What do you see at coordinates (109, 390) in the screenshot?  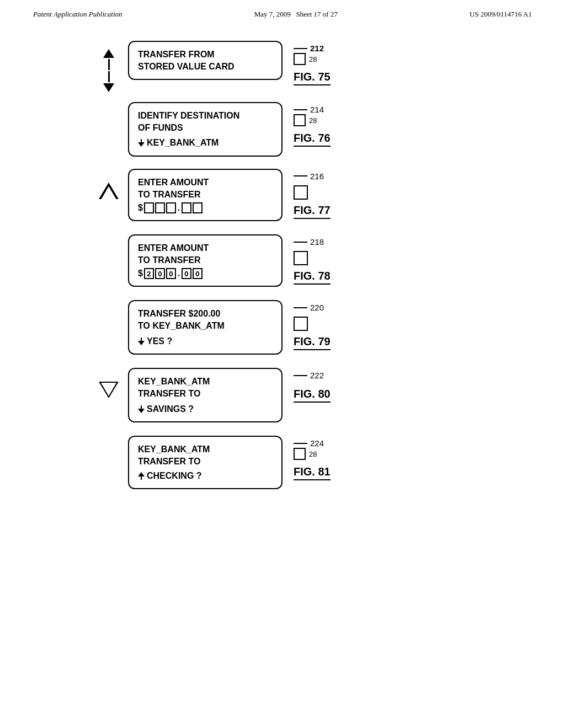 I see `triangle-down-outline-icon` at bounding box center [109, 390].